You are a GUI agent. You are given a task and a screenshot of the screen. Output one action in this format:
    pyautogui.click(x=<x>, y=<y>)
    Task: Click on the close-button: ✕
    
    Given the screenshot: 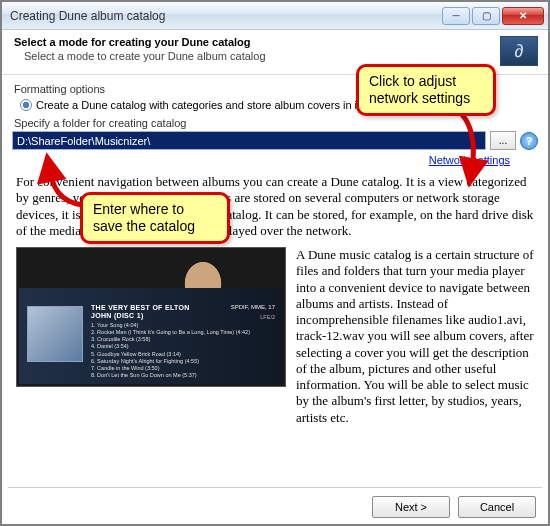 What is the action you would take?
    pyautogui.click(x=523, y=16)
    